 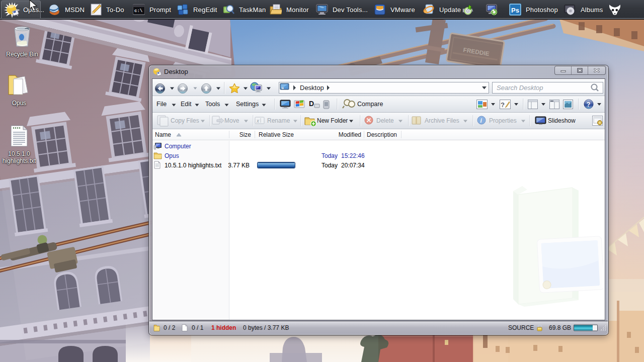 What do you see at coordinates (139, 11) in the screenshot?
I see `svg-text: c:\` at bounding box center [139, 11].